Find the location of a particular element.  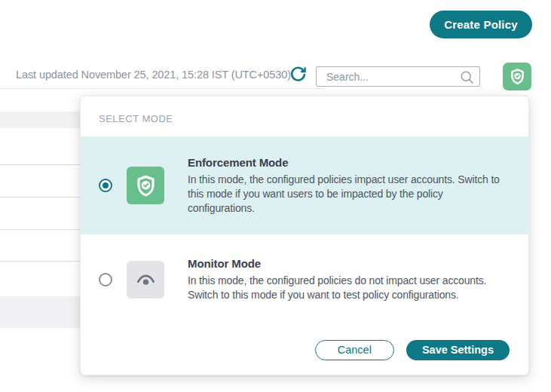

save-settings-button: Save Settings is located at coordinates (458, 350).